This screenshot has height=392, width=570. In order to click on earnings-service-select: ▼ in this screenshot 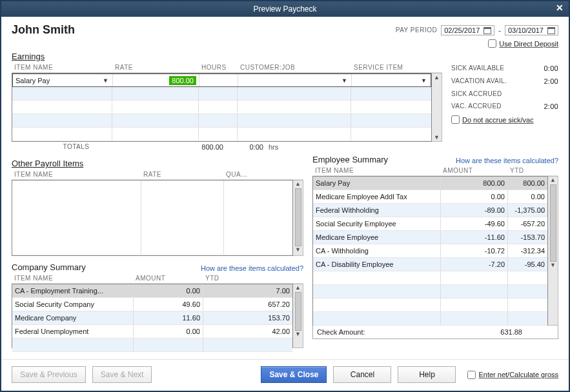, I will do `click(391, 81)`.